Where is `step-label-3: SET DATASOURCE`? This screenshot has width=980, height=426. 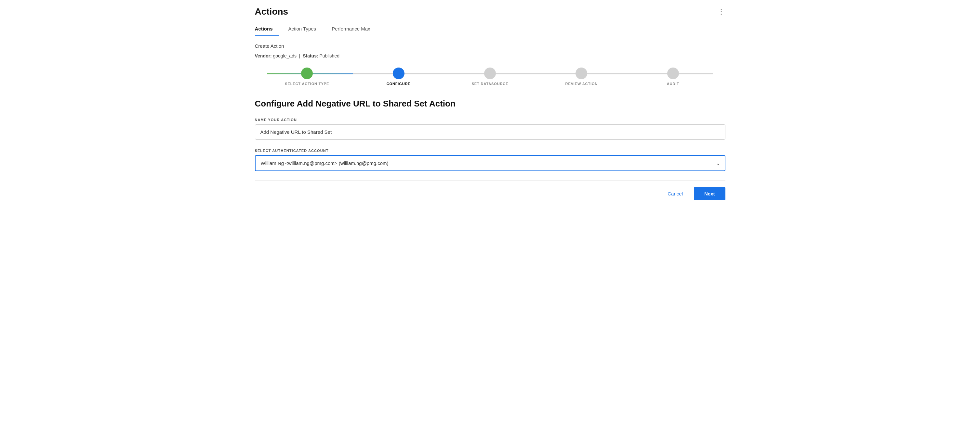 step-label-3: SET DATASOURCE is located at coordinates (490, 84).